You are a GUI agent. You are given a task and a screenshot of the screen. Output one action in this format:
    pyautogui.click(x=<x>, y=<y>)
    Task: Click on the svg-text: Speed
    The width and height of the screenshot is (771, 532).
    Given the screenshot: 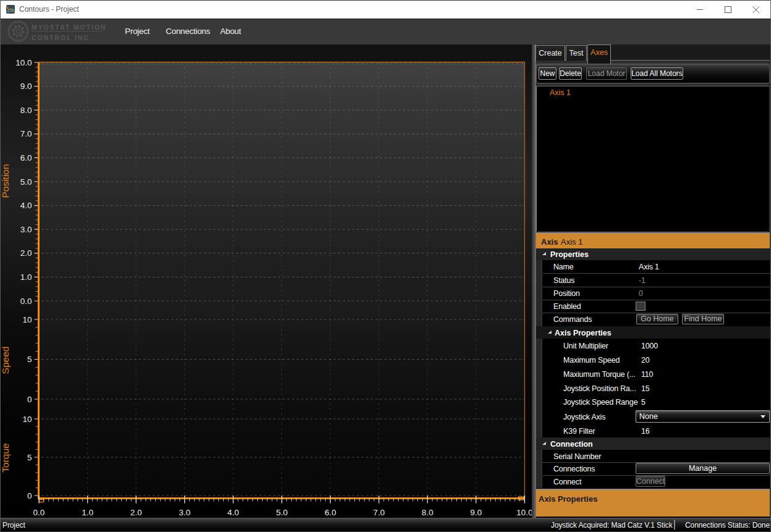 What is the action you would take?
    pyautogui.click(x=5, y=361)
    